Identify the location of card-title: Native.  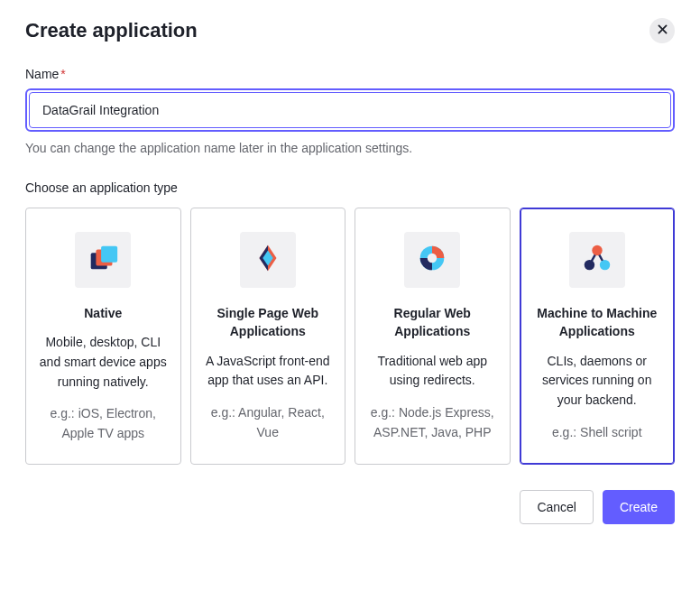
(103, 313).